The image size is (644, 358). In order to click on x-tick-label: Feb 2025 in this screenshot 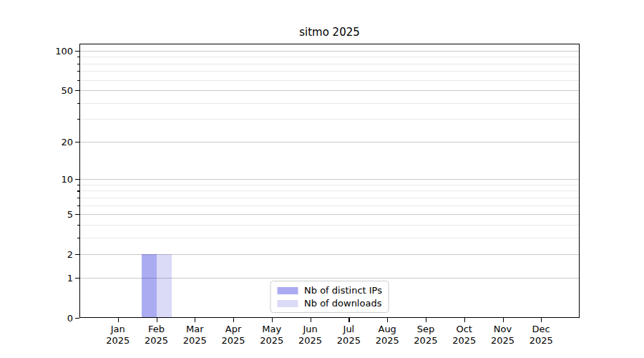, I will do `click(157, 335)`.